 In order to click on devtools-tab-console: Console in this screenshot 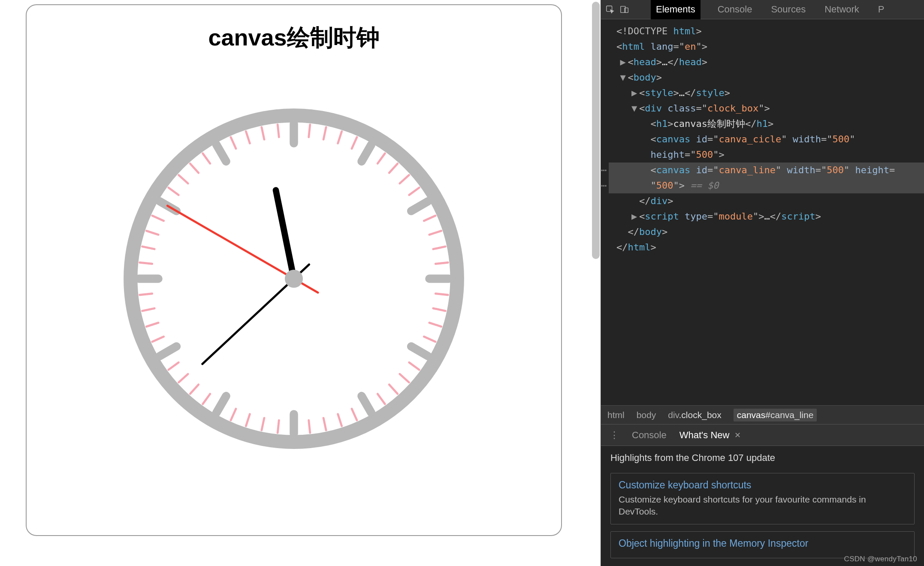, I will do `click(735, 9)`.